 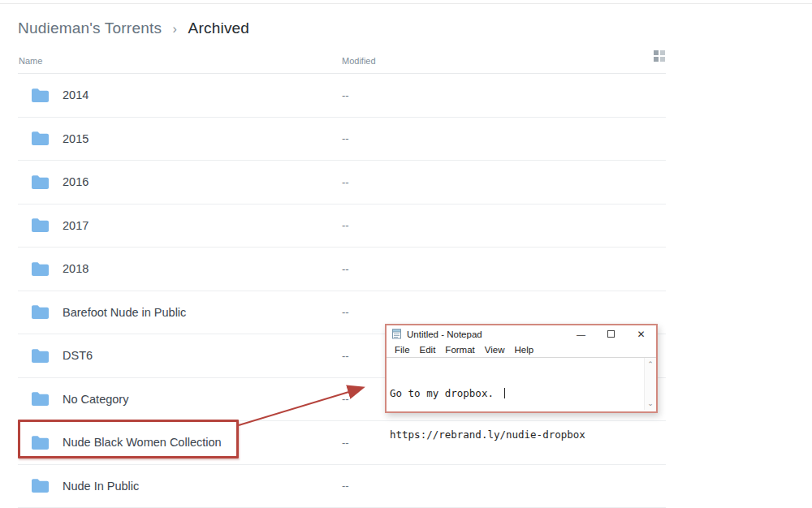 What do you see at coordinates (406, 3) in the screenshot?
I see `page-top-divider` at bounding box center [406, 3].